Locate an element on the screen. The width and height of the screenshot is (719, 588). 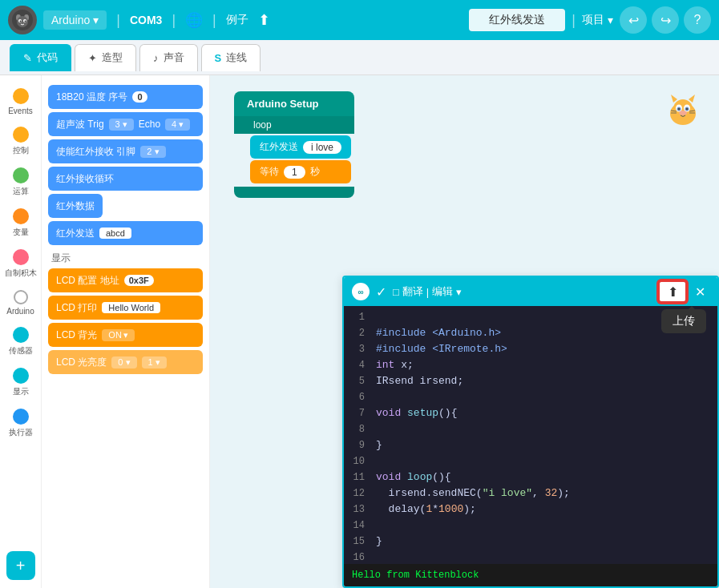
tab-connect: S 连线 is located at coordinates (231, 58).